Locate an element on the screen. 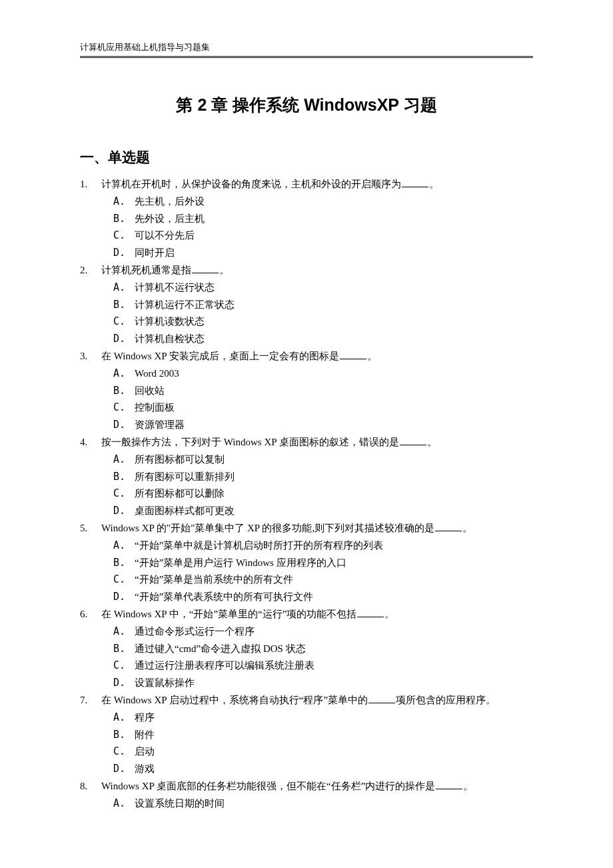 The image size is (613, 868). option-text: 计算机自检状态 is located at coordinates (169, 339).